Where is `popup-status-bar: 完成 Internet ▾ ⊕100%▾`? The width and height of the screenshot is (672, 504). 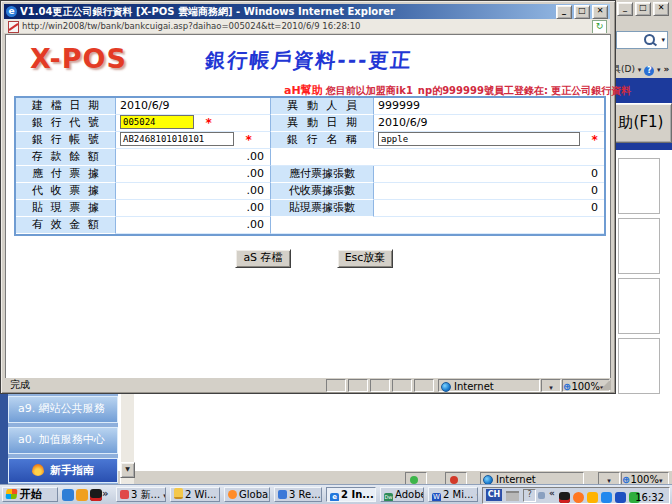 popup-status-bar: 完成 Internet ▾ ⊕100%▾ is located at coordinates (308, 384).